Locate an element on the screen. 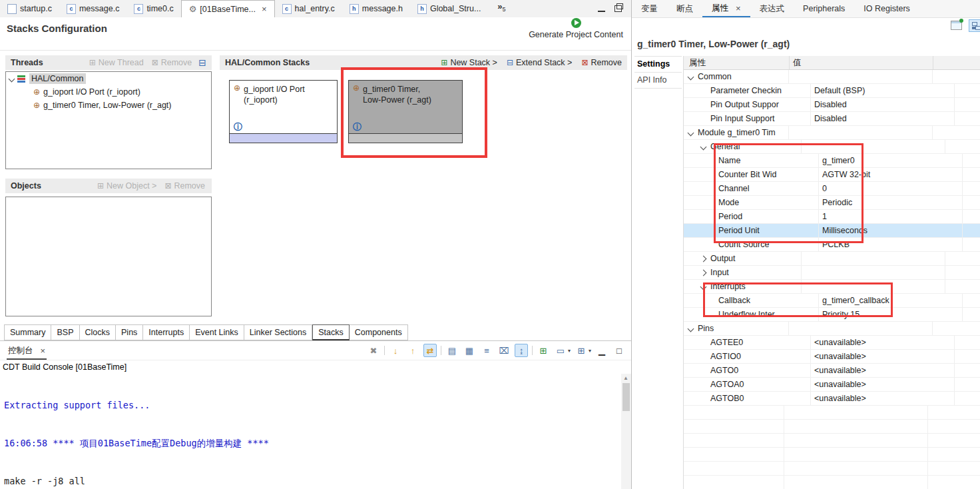 The height and width of the screenshot is (489, 980). prop-row-counter-bit-width: Counter Bit Wid AGTW 32-bit is located at coordinates (832, 175).